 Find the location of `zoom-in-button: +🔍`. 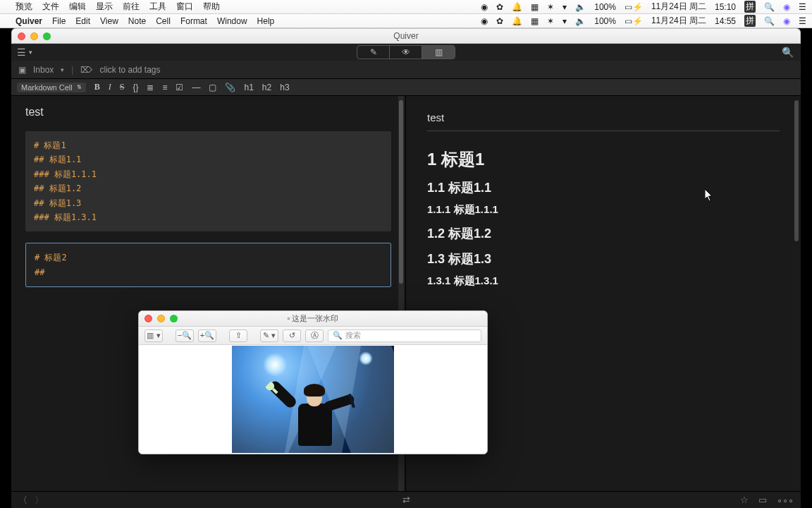

zoom-in-button: +🔍 is located at coordinates (207, 336).